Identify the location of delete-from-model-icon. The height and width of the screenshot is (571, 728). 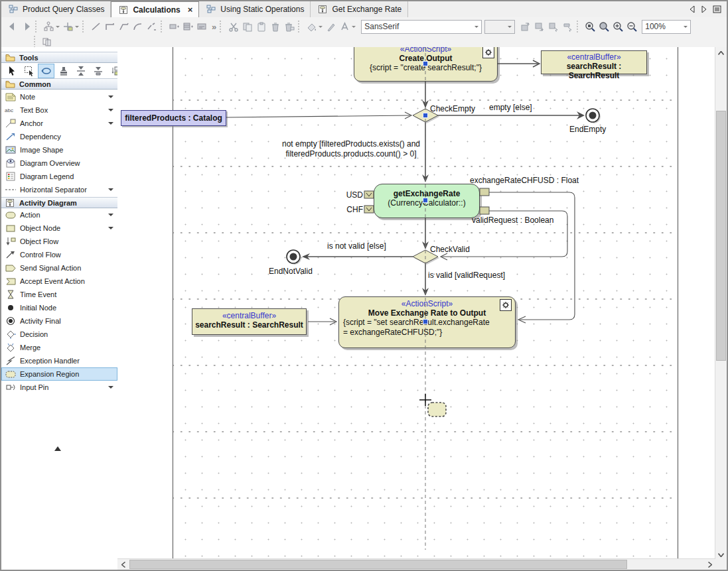
(289, 27).